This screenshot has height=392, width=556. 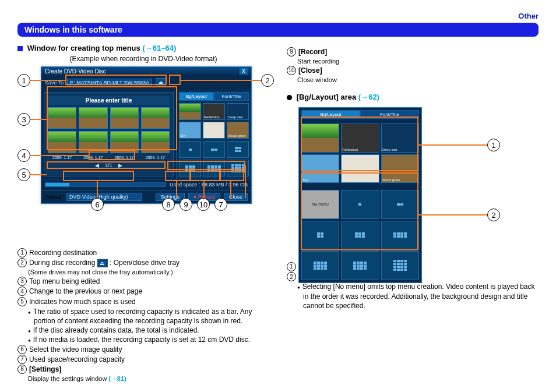 What do you see at coordinates (389, 114) in the screenshot?
I see `tab-fonttitle-r: Font/Title` at bounding box center [389, 114].